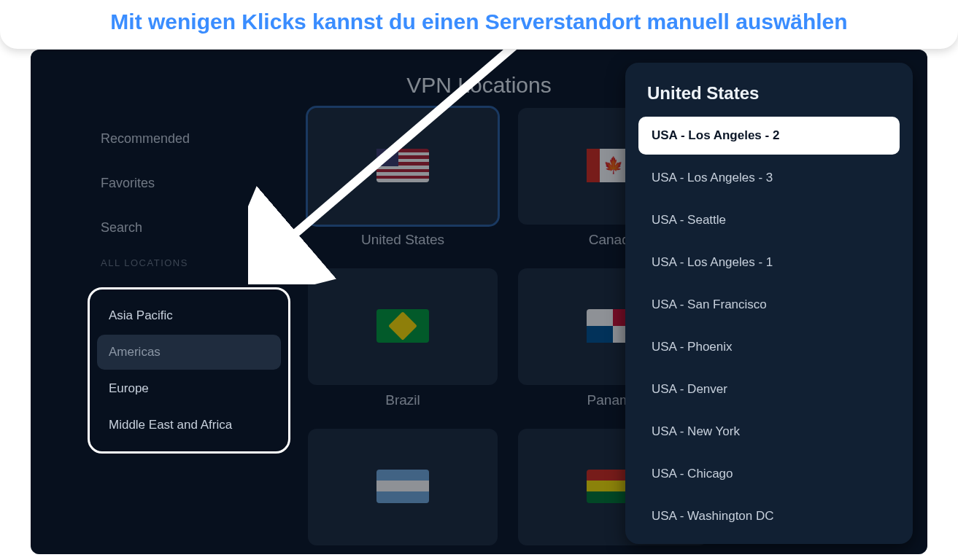 This screenshot has width=958, height=560. Describe the element at coordinates (188, 262) in the screenshot. I see `sidebar-section-label: ALL LOCATIONS` at that location.